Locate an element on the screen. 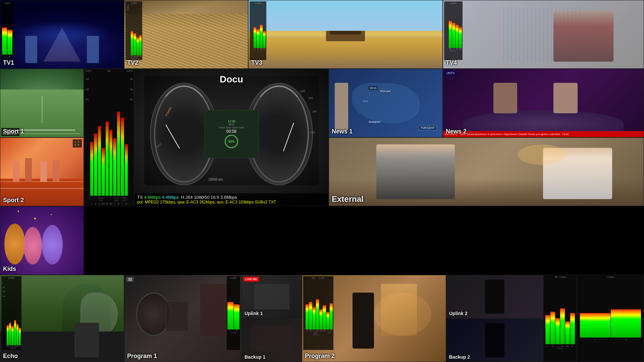  docu-pol-line: pol: MPEG2 175kbps, qaa: E-AC3 262kbps, … is located at coordinates (231, 202).